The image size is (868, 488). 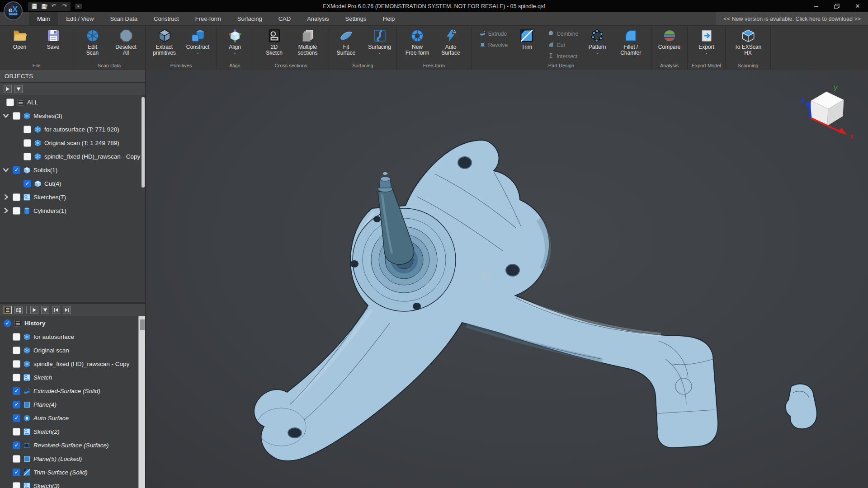 What do you see at coordinates (79, 6) in the screenshot?
I see `quick-access-dropdown: ▾` at bounding box center [79, 6].